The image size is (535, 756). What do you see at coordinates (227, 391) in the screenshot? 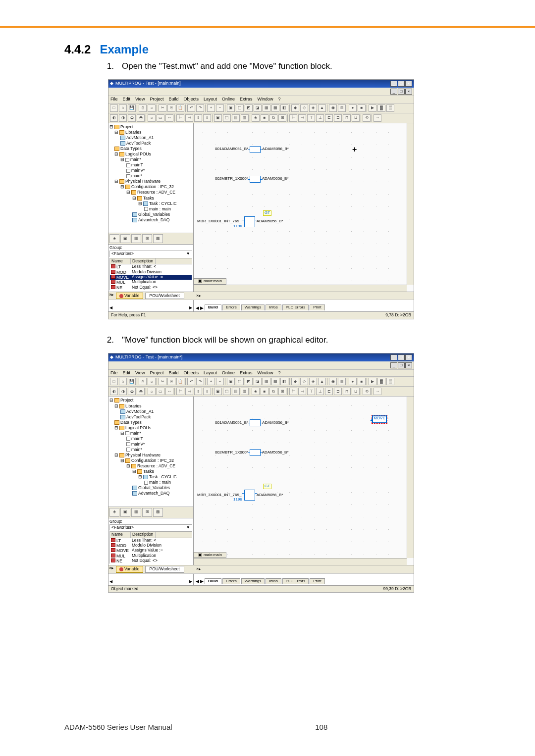
I see `t2-m: ▢` at bounding box center [227, 391].